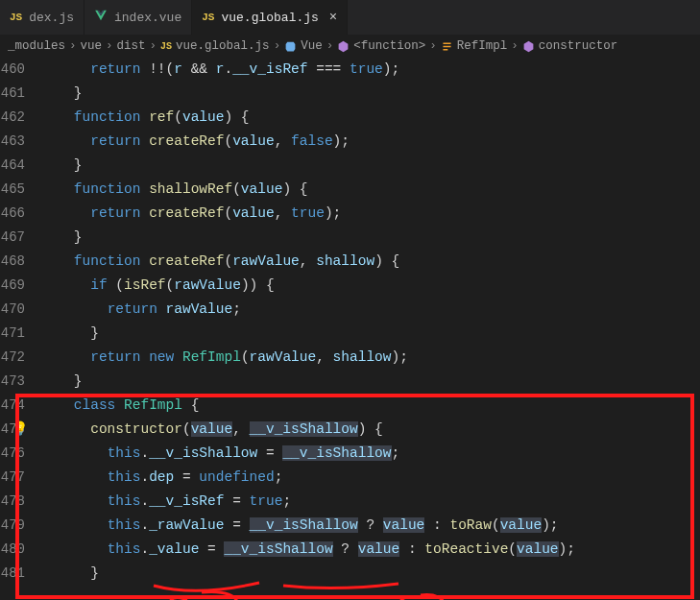  I want to click on breadcrumb-part: _modules, so click(36, 46).